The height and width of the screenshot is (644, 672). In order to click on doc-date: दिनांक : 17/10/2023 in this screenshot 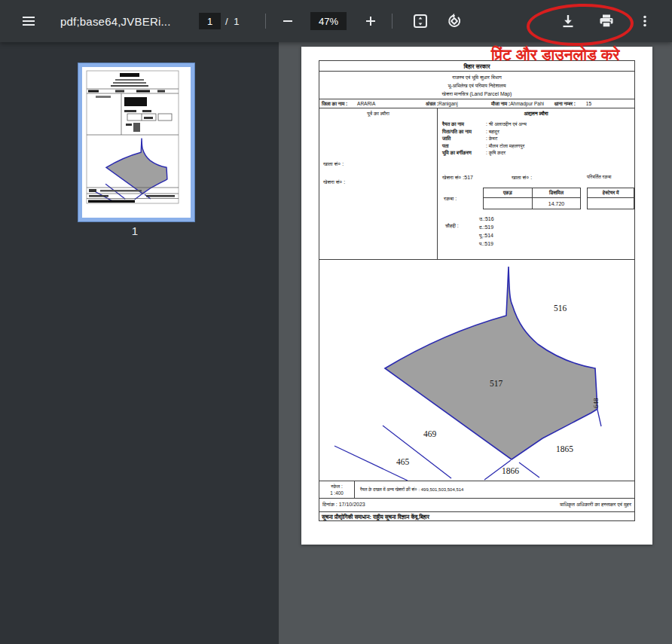, I will do `click(344, 505)`.